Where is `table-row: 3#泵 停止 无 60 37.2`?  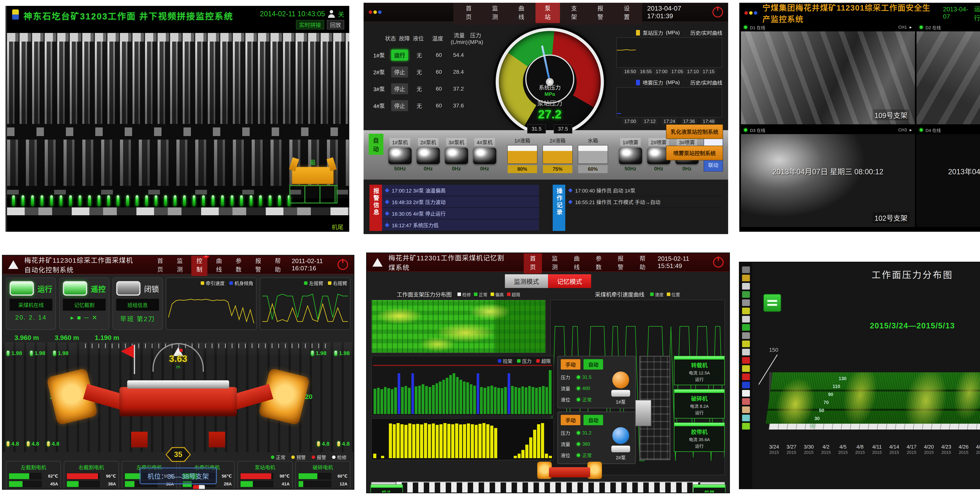
table-row: 3#泵 停止 无 60 37.2 is located at coordinates (426, 89).